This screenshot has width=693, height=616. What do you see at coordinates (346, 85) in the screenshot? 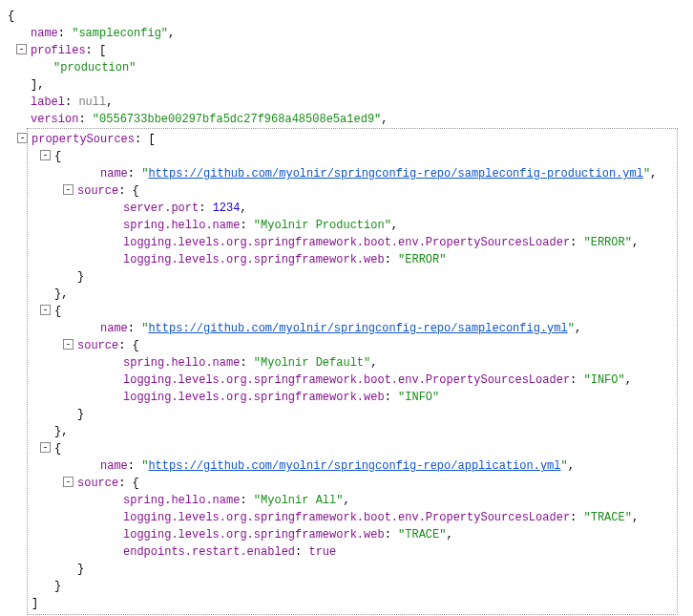
I see `bracket-close: ],` at bounding box center [346, 85].